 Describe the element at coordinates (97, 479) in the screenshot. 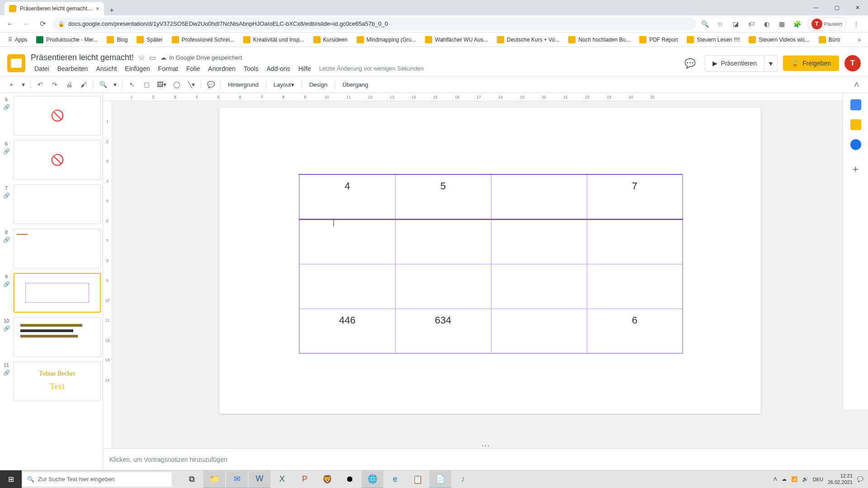

I see `windows-search: 🔍 Zur Suche Text hier eingeben` at that location.